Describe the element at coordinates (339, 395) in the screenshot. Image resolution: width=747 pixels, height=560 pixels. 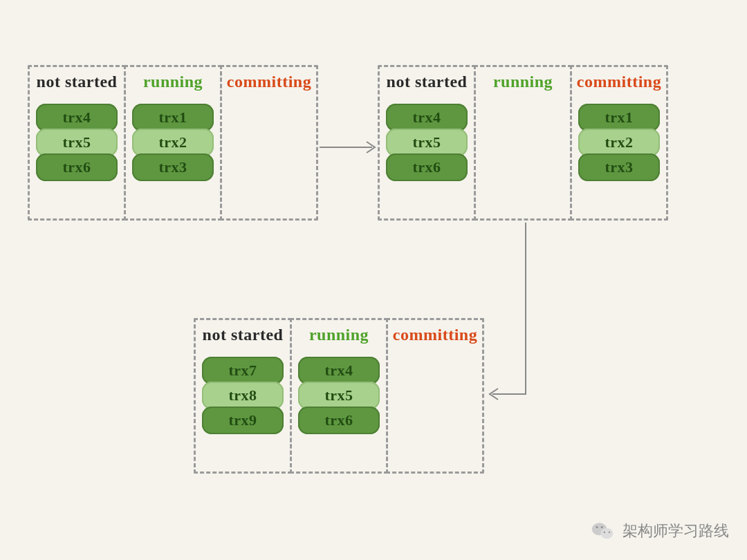
I see `stage-3: not started trx7 trx8 trx9 running trx4 …` at that location.